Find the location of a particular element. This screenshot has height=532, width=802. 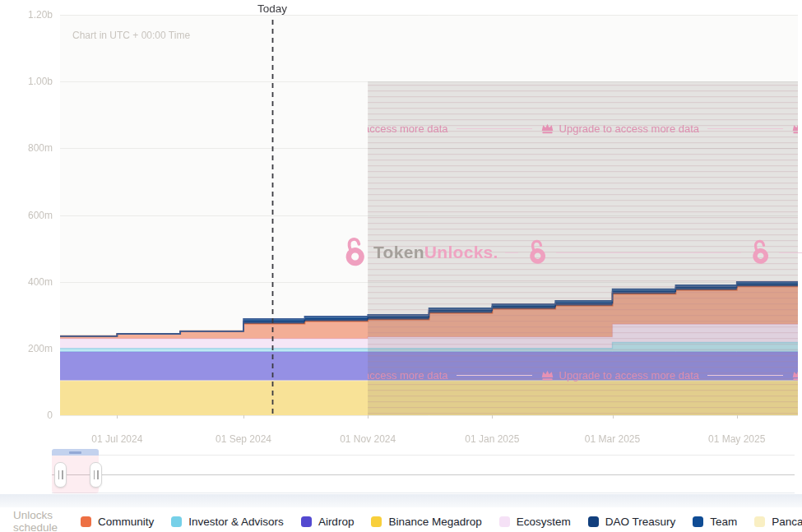

watermark-token-text: Token is located at coordinates (399, 252).